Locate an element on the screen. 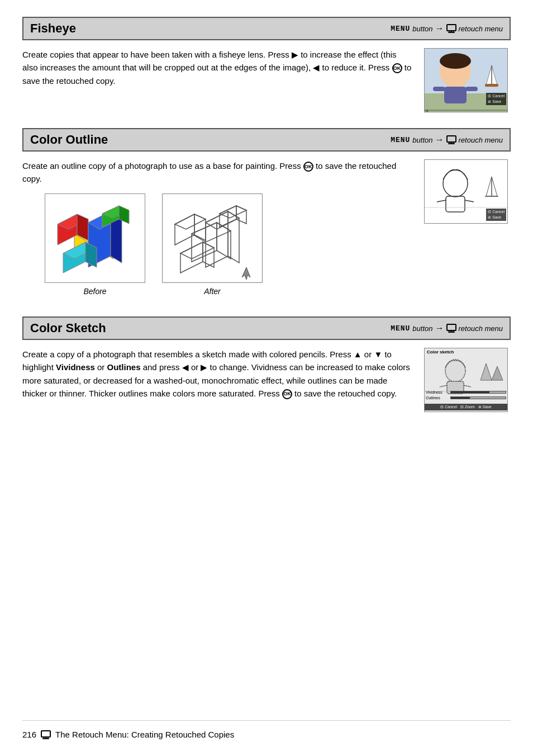 The image size is (533, 756). color-outline-title: Color Outline is located at coordinates (69, 140).